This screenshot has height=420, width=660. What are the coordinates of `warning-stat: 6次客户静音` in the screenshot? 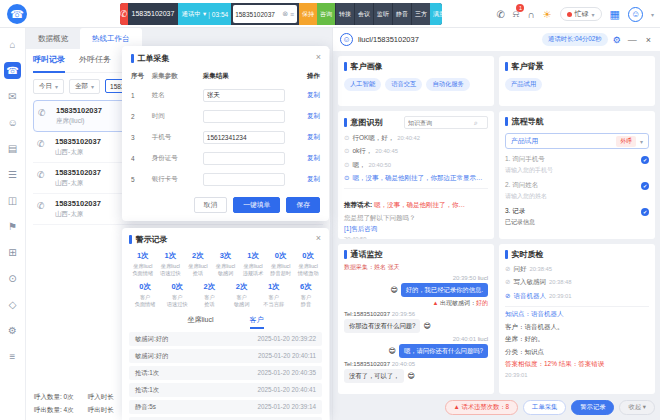 It's located at (306, 295).